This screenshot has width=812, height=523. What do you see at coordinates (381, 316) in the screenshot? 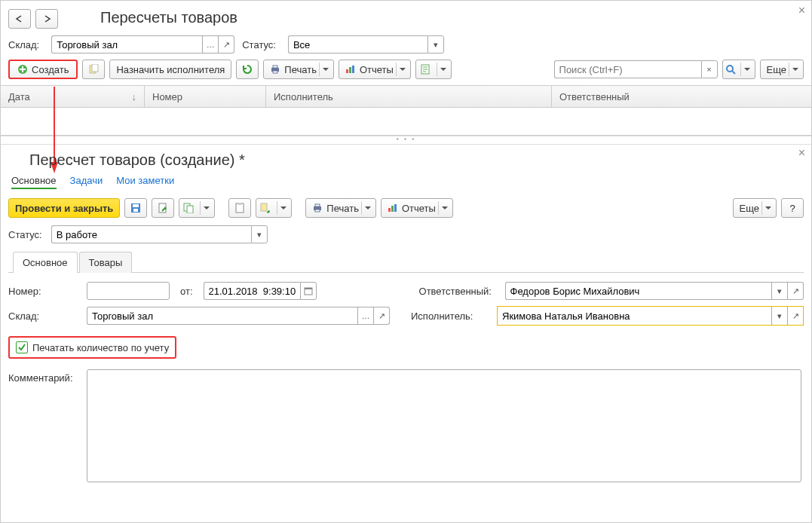
I see `sklad-bottom-open-button: ↗` at bounding box center [381, 316].